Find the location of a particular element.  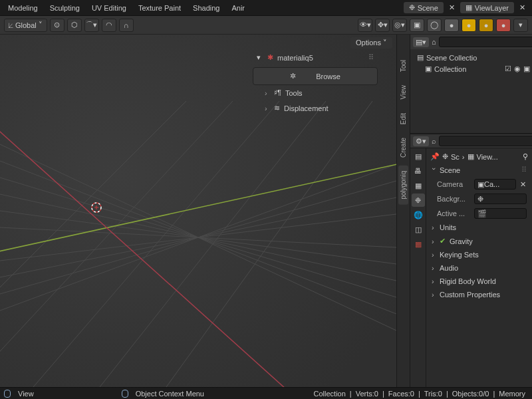

tab-texture: ▩ is located at coordinates (418, 244).